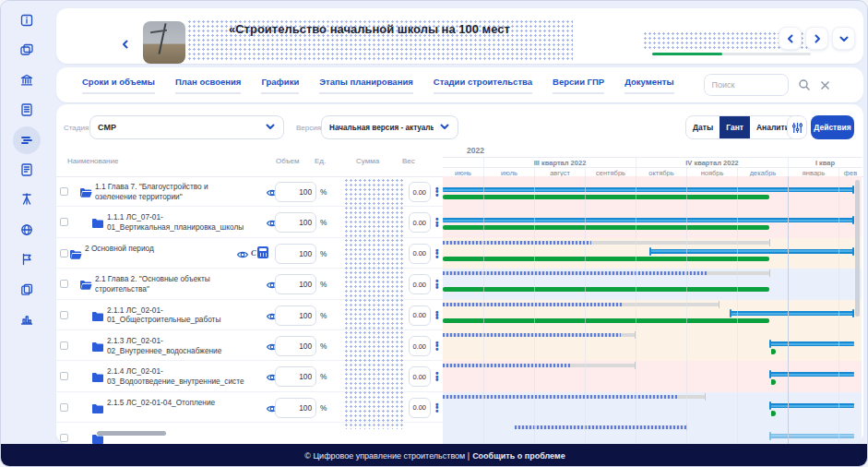 The image size is (868, 467). Describe the element at coordinates (27, 50) in the screenshot. I see `sidebar-photo-cards-icon` at that location.